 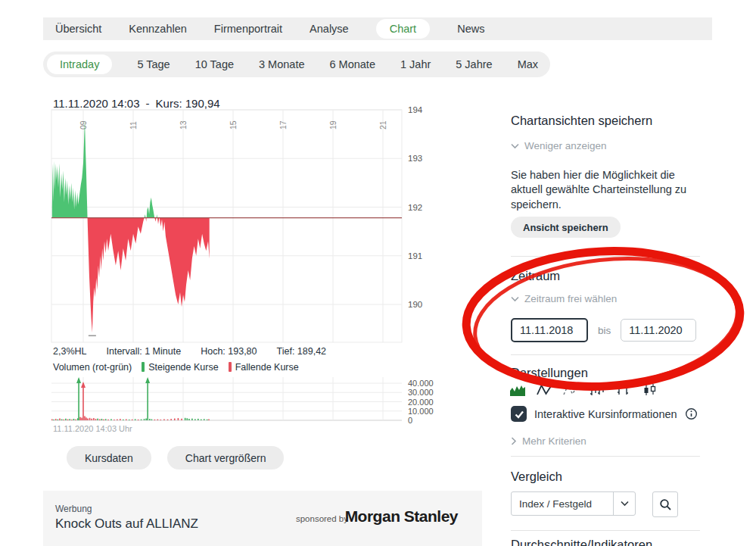 What do you see at coordinates (83, 125) in the screenshot?
I see `svg-text: 09` at bounding box center [83, 125].